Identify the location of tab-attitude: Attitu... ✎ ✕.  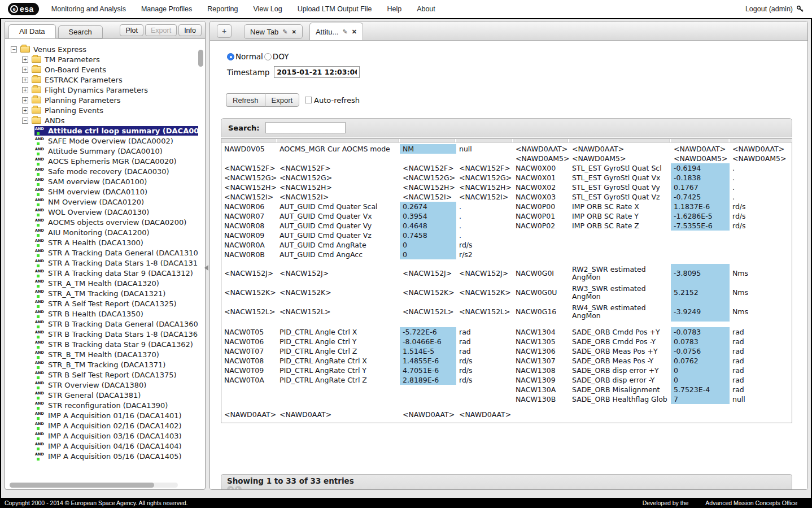
(337, 32).